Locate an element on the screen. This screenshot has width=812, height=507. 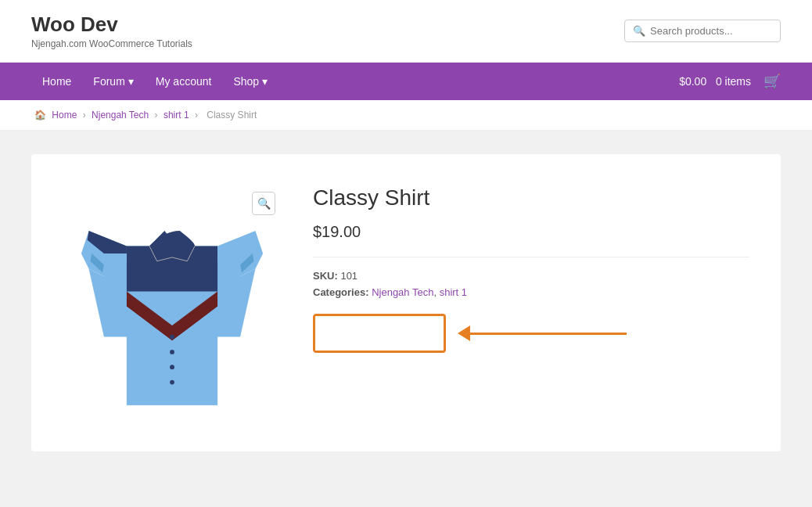
category-njengahtech: Njengah Tech is located at coordinates (402, 293).